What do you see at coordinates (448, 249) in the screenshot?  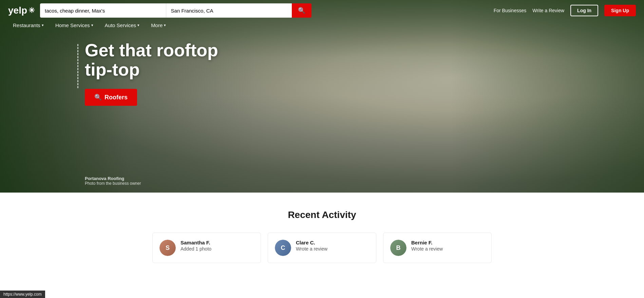 I see `activity-action-bernie: Wrote a review` at bounding box center [448, 249].